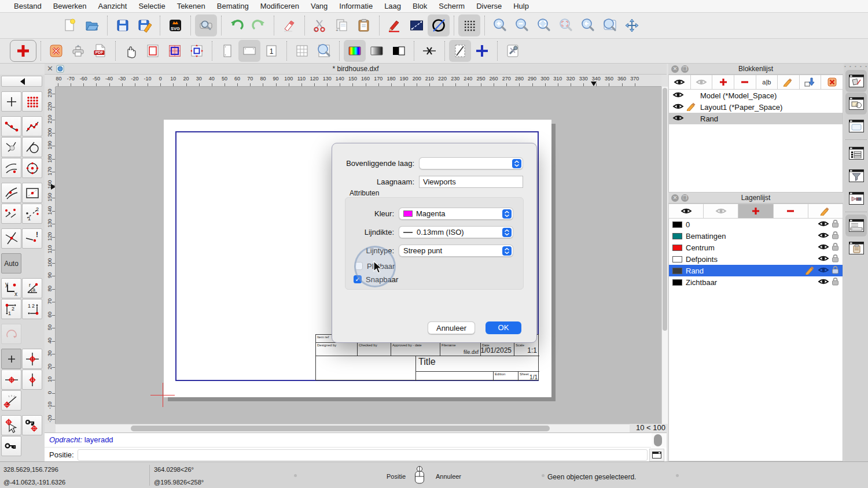 The width and height of the screenshot is (868, 488). What do you see at coordinates (191, 6) in the screenshot?
I see `menu-tekenen: Tekenen` at bounding box center [191, 6].